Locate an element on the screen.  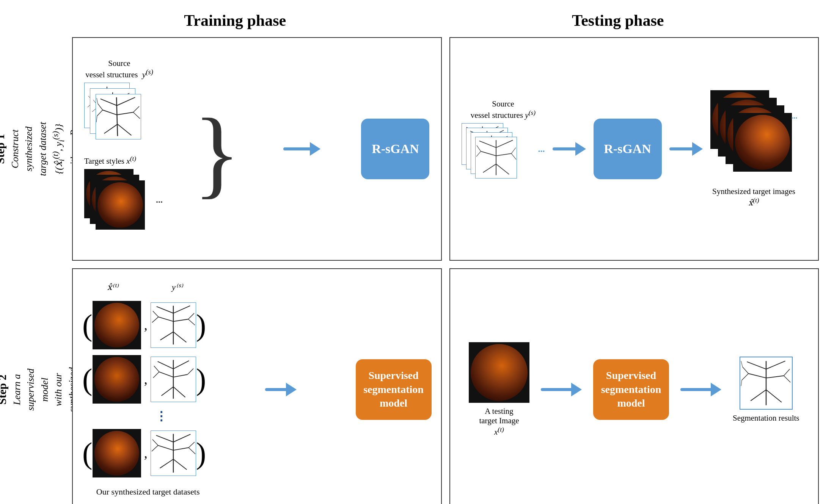
tl-arrow-shaft is located at coordinates (297, 149).